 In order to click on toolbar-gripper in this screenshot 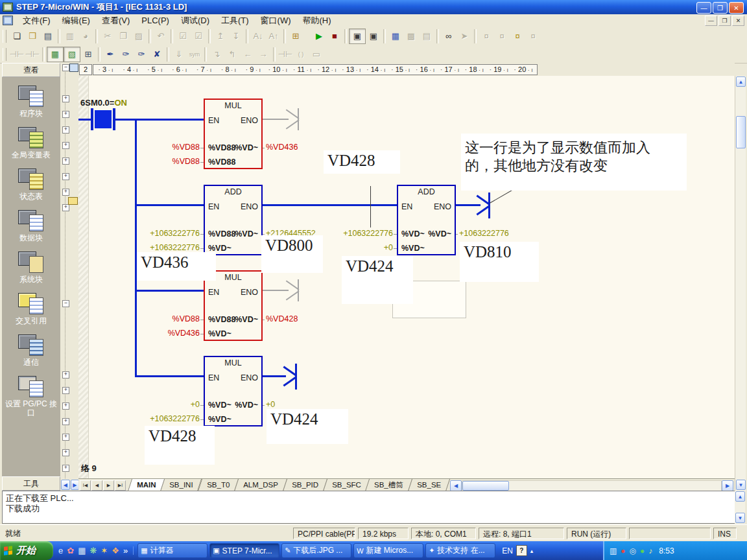, I will do `click(5, 54)`.